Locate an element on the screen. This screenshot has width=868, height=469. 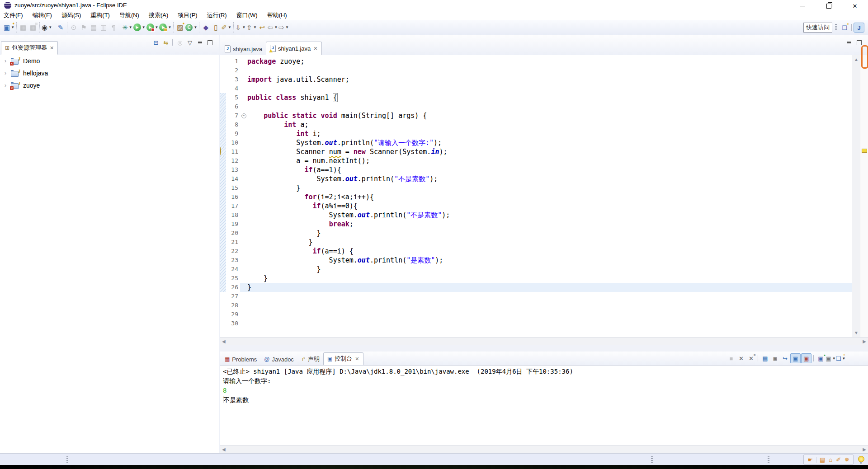
toolbar-forward: ⇨▼ is located at coordinates (284, 28).